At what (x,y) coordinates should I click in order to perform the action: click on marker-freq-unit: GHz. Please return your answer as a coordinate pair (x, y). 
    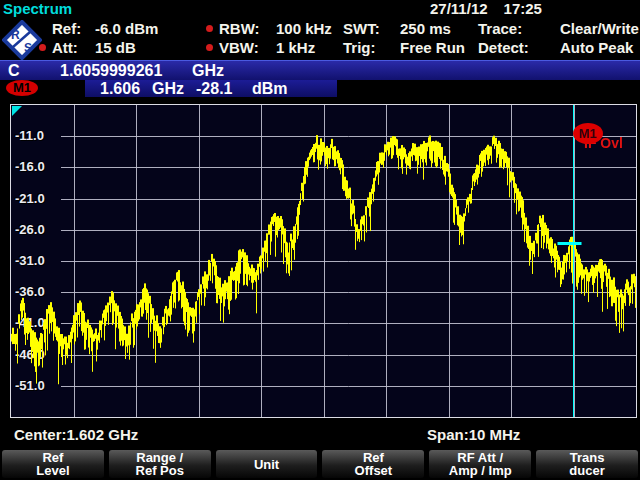
    Looking at the image, I should click on (168, 89).